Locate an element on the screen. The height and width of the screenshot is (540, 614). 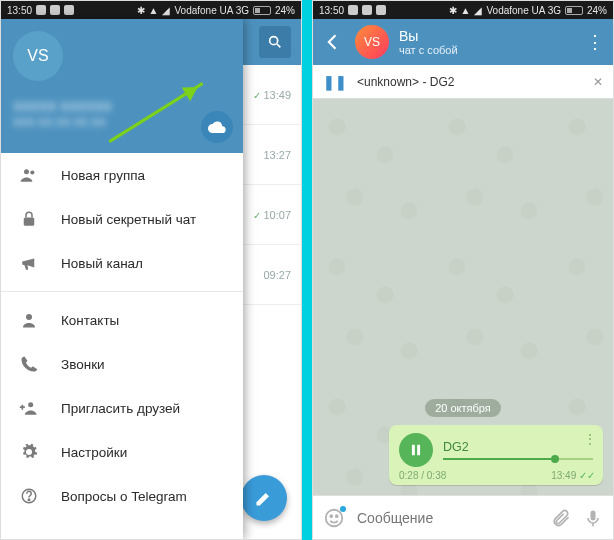
audio-track: DG2 is located at coordinates (518, 450).